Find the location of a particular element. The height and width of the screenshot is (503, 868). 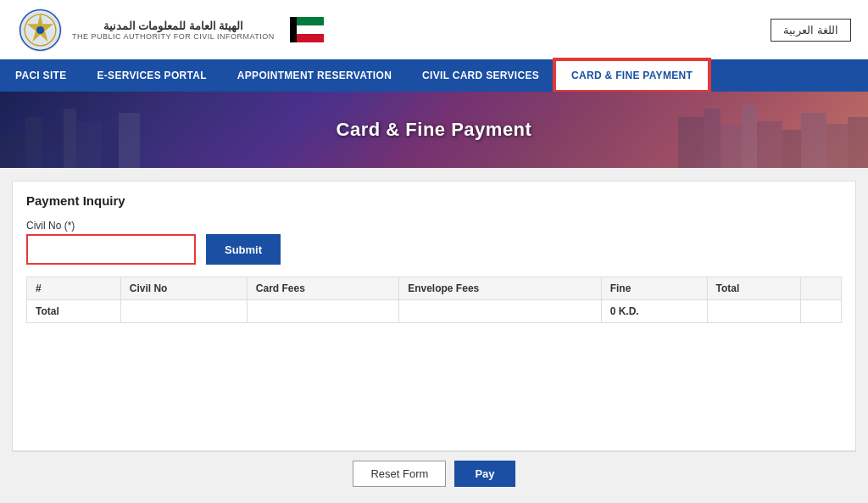

table-header: # Civil No Card Fees Envelope Fees Fine … is located at coordinates (434, 288).